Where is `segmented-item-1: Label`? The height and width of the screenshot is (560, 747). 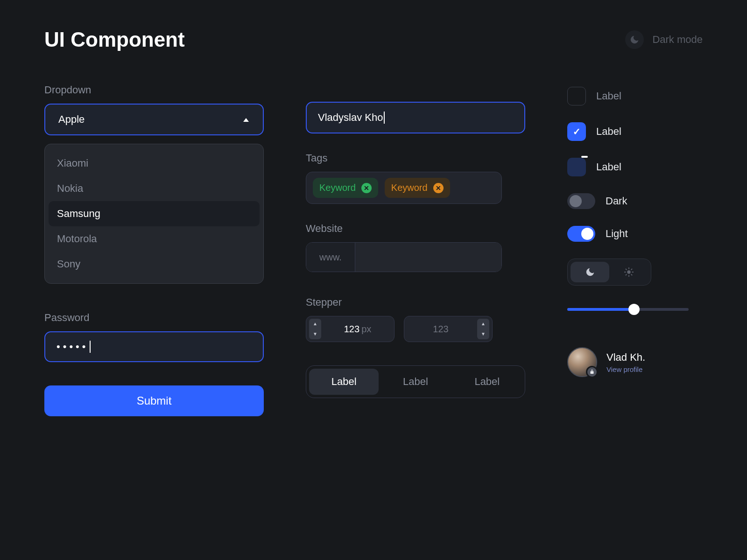
segmented-item-1: Label is located at coordinates (416, 382).